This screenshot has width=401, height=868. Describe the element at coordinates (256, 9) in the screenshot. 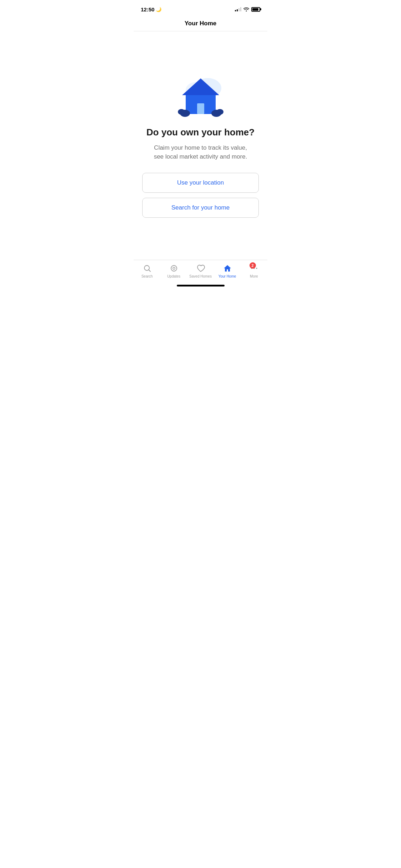

I see `battery-icon` at that location.